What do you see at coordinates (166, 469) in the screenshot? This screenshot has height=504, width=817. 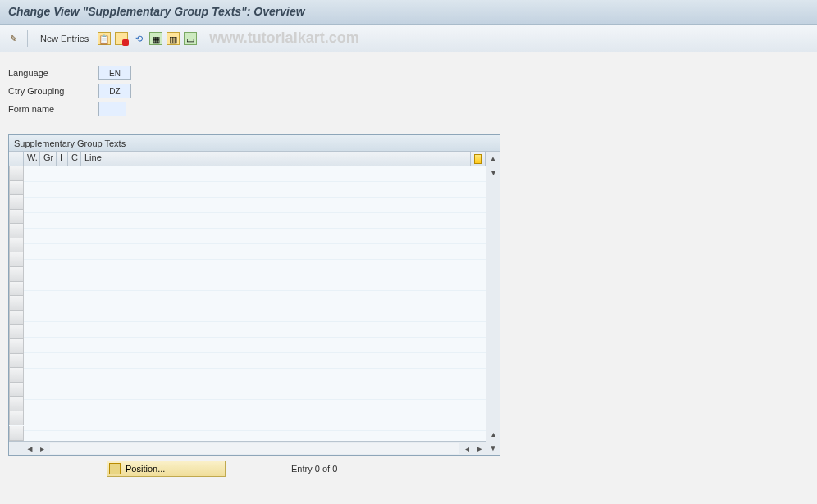 I see `position-button: Position...` at bounding box center [166, 469].